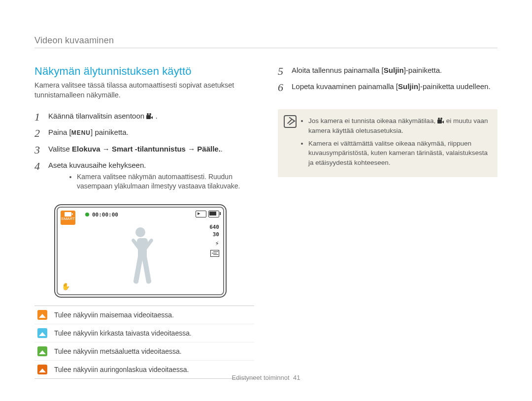  I want to click on table-row: Tulee näkyviin kirkasta taivasta videoit…, so click(144, 334).